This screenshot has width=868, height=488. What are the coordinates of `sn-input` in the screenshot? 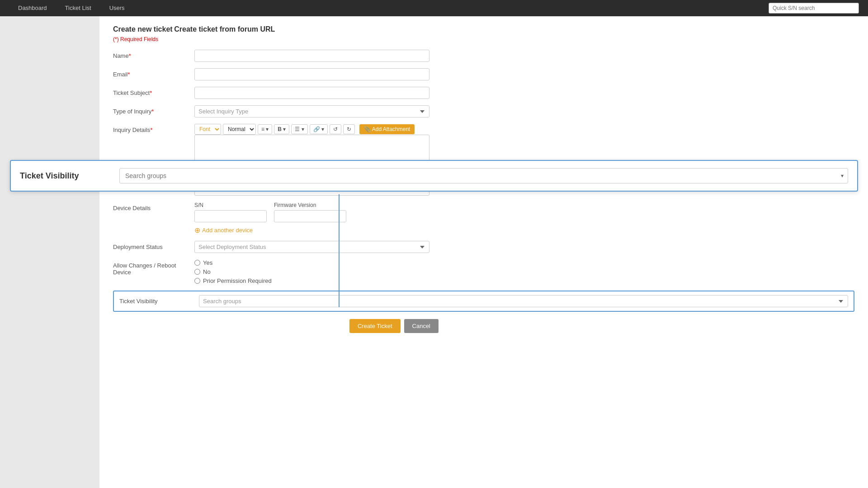 It's located at (231, 216).